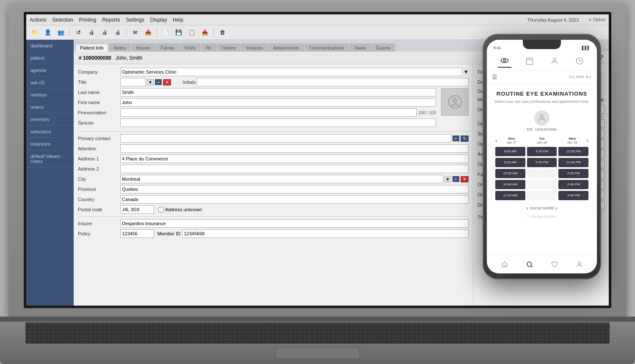 Image resolution: width=635 pixels, height=364 pixels. What do you see at coordinates (465, 139) in the screenshot?
I see `primary-contact-edit-btn: ✎` at bounding box center [465, 139].